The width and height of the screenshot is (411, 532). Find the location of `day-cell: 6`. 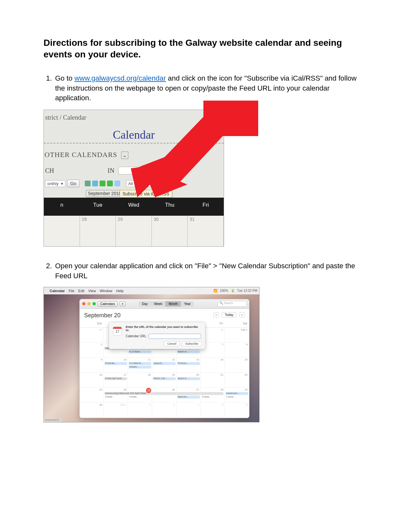

day-cell: 6 is located at coordinates (237, 410).